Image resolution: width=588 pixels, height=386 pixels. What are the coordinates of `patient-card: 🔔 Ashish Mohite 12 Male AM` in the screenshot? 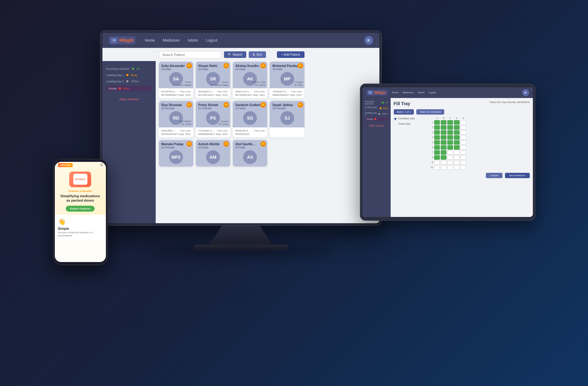 It's located at (213, 153).